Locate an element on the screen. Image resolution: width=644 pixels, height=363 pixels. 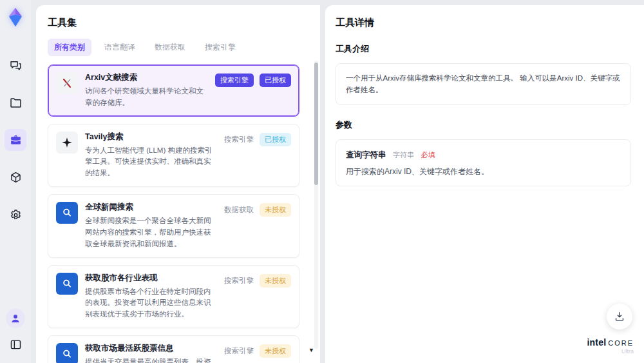
left-rail is located at coordinates (15, 182).